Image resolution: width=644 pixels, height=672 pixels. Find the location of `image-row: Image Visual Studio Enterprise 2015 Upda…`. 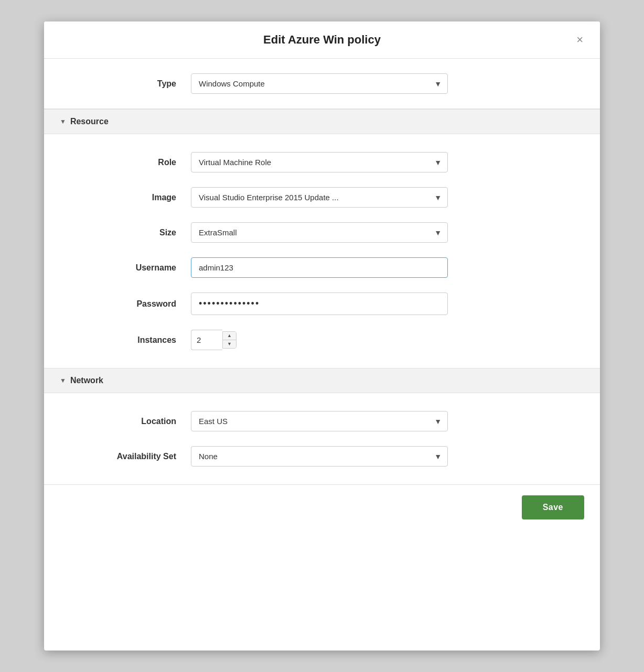

image-row: Image Visual Studio Enterprise 2015 Upda… is located at coordinates (322, 197).